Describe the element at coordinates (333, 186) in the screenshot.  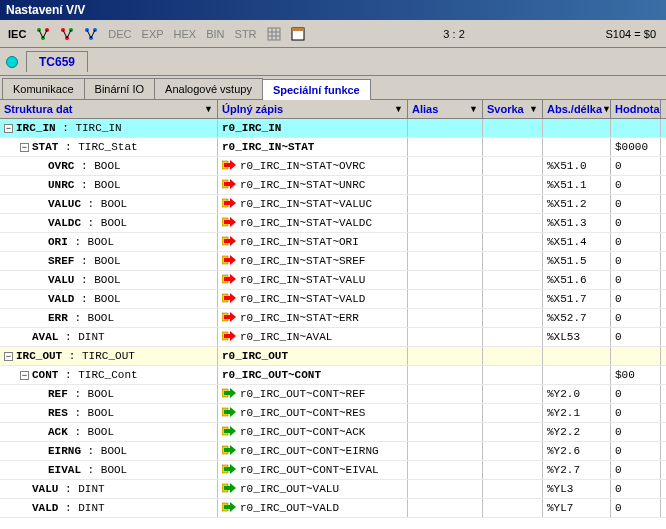
I see `table-row: UNRC : BOOL r0_IRC_IN~STAT~UNRC%X51.10` at that location.